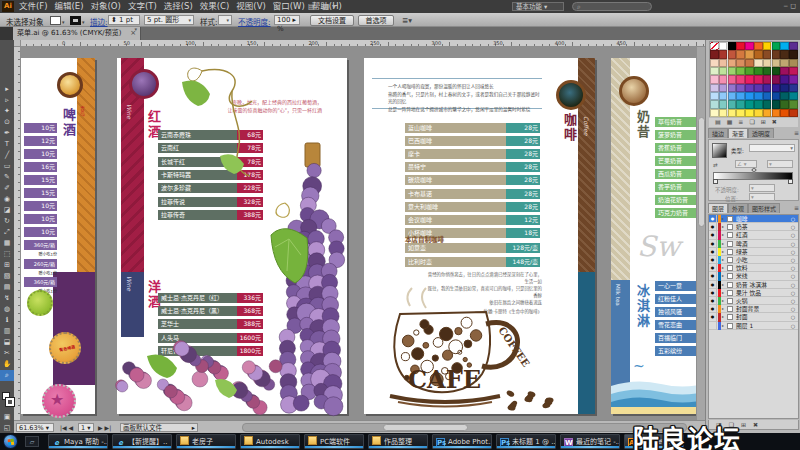  Describe the element at coordinates (754, 309) in the screenshot. I see `layer-row: ●▸封面背景○` at that location.